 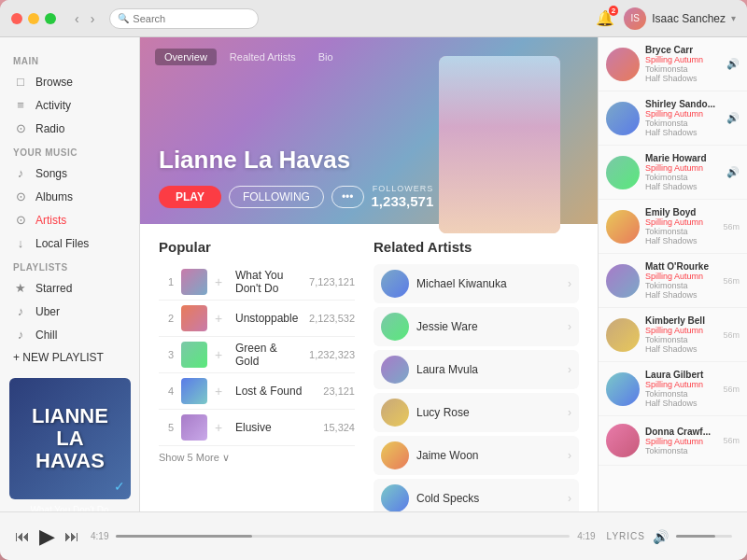 I want to click on play-button: PLAY, so click(x=190, y=197).